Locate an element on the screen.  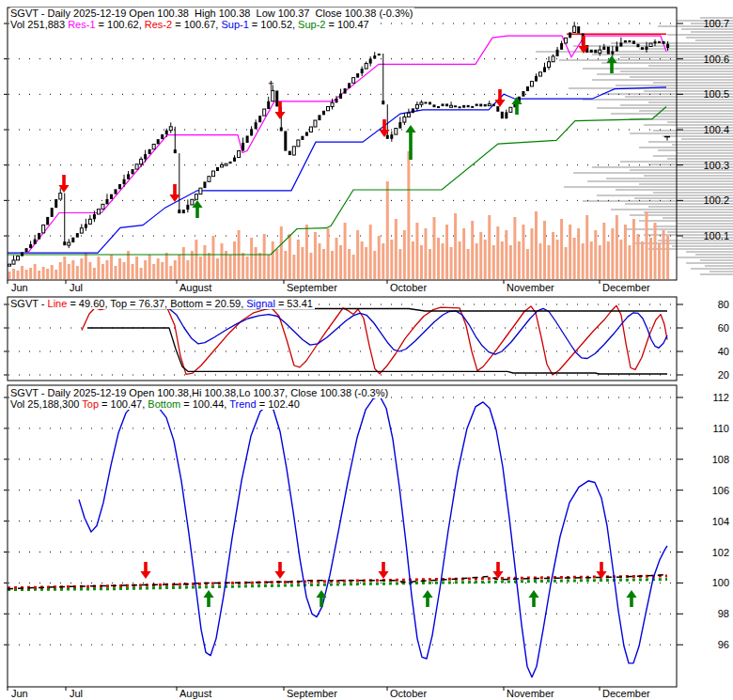
title-part: Line is located at coordinates (58, 303).